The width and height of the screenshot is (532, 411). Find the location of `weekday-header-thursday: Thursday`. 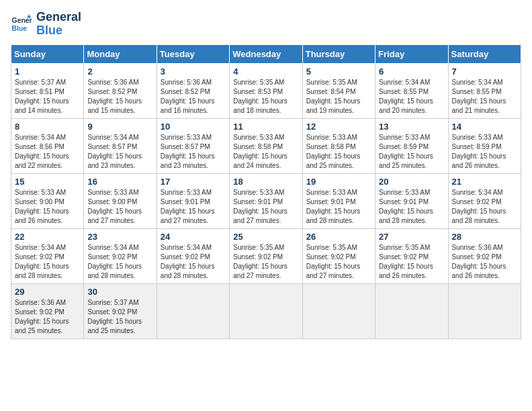

weekday-header-thursday: Thursday is located at coordinates (339, 54).